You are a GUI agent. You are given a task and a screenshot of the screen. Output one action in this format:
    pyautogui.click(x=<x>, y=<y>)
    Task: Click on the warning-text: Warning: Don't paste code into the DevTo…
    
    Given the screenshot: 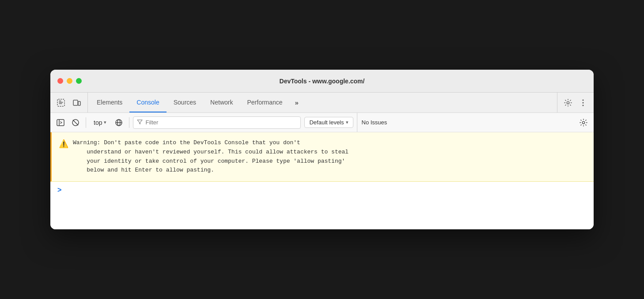 What is the action you would take?
    pyautogui.click(x=211, y=157)
    